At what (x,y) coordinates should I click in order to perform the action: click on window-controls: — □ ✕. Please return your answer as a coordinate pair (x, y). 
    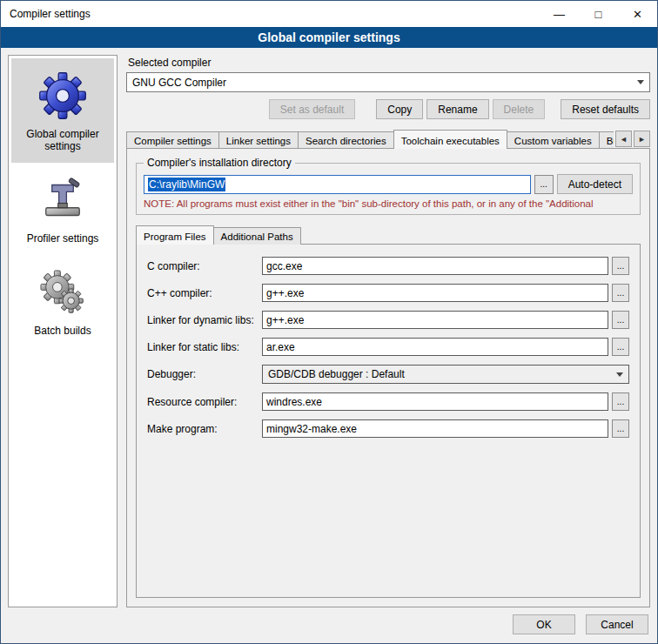
    Looking at the image, I should click on (599, 14).